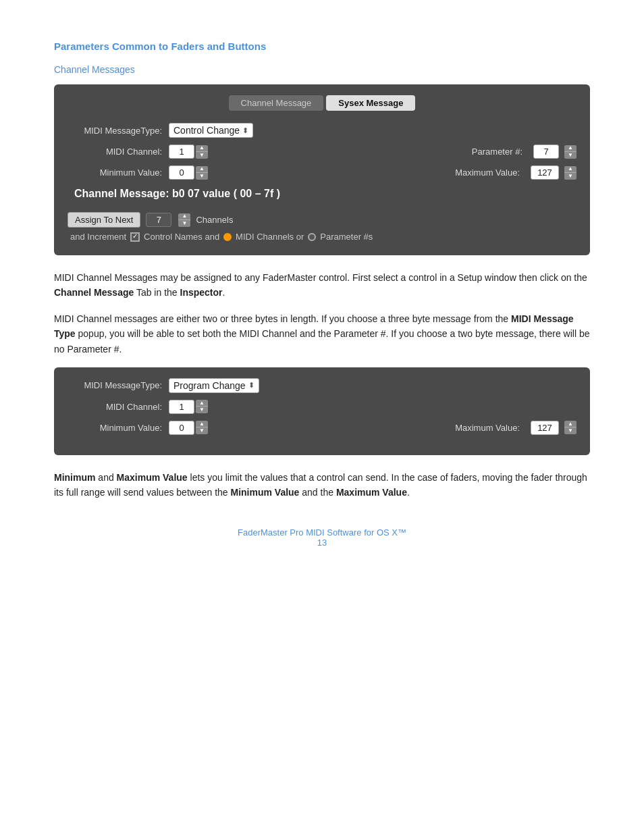  What do you see at coordinates (227, 237) in the screenshot?
I see `radio-midi-channels` at bounding box center [227, 237].